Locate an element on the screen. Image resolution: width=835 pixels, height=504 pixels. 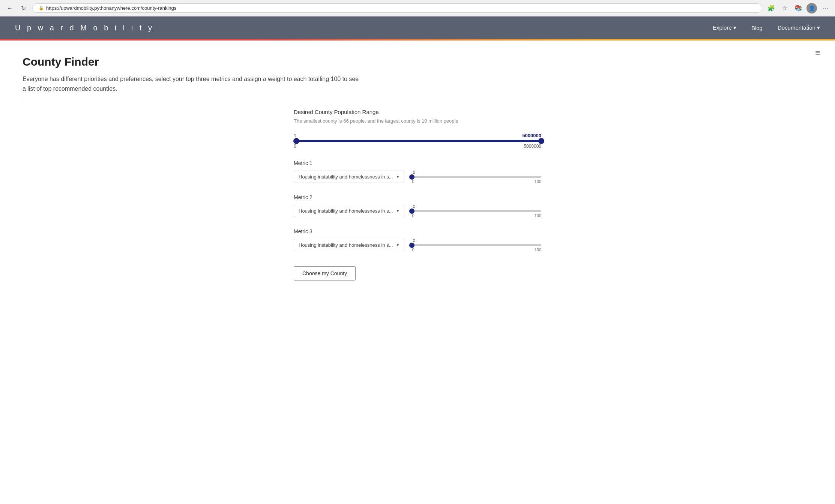
navbar-link-blog: Blog is located at coordinates (757, 28).